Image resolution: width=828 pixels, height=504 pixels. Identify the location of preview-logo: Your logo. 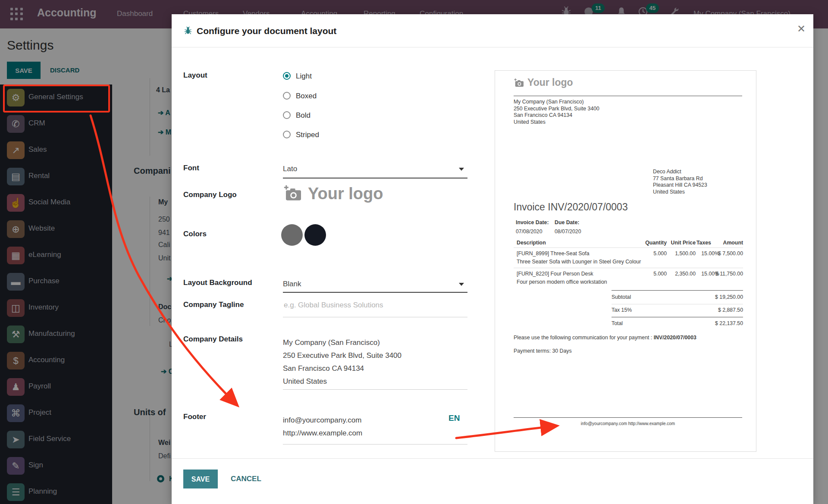
(543, 83).